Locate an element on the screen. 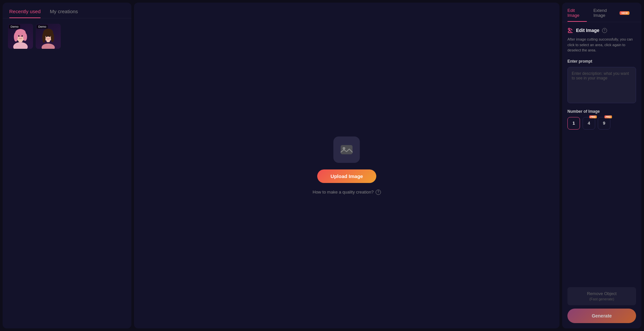 Image resolution: width=644 pixels, height=331 pixels. quality-hint: How to make a quality creation? ? is located at coordinates (347, 192).